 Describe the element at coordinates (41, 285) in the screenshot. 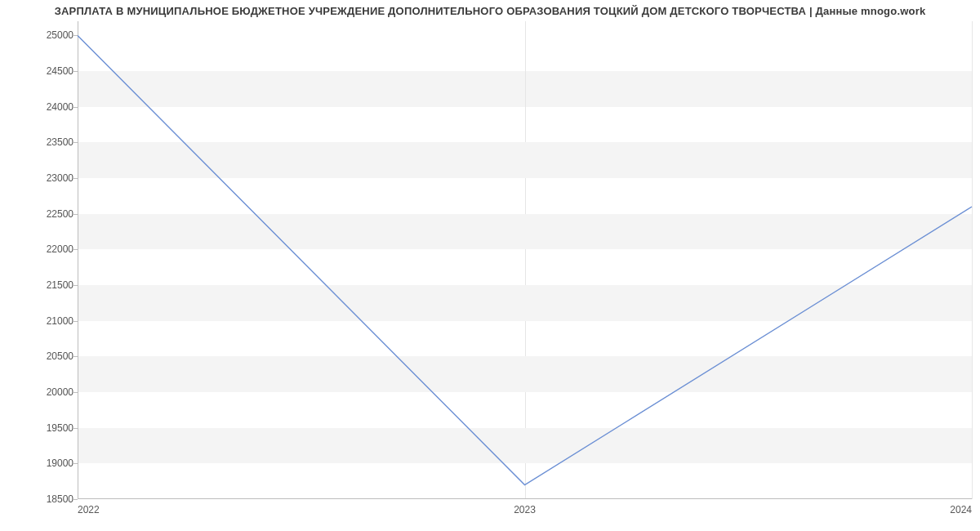

I see `y-tick-label: 21500` at that location.